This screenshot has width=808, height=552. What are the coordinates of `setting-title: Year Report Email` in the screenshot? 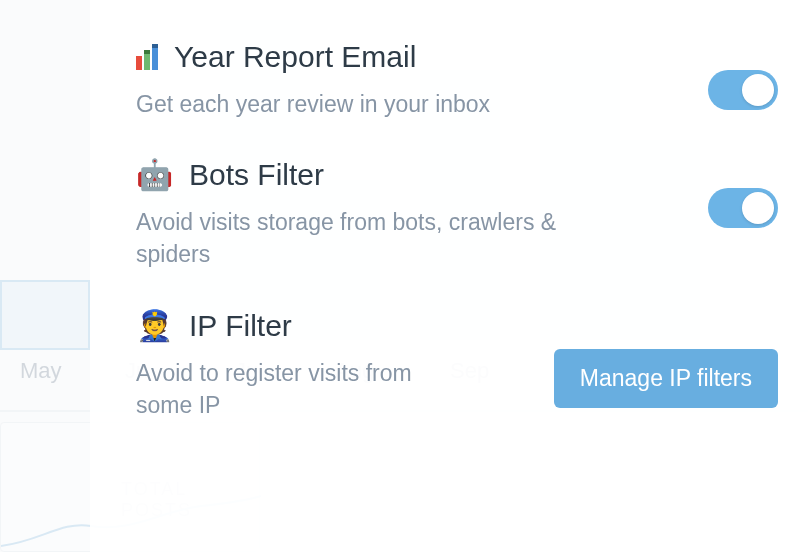 It's located at (295, 57).